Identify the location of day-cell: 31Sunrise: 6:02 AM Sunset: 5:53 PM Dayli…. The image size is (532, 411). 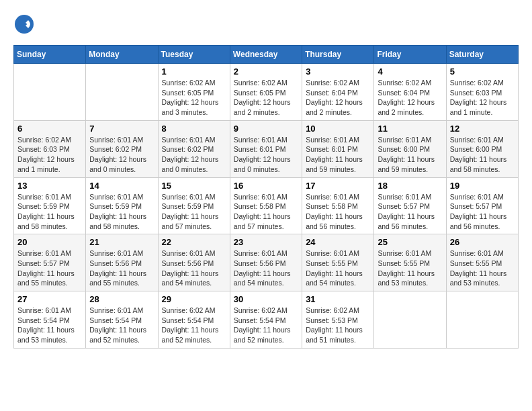
(339, 320).